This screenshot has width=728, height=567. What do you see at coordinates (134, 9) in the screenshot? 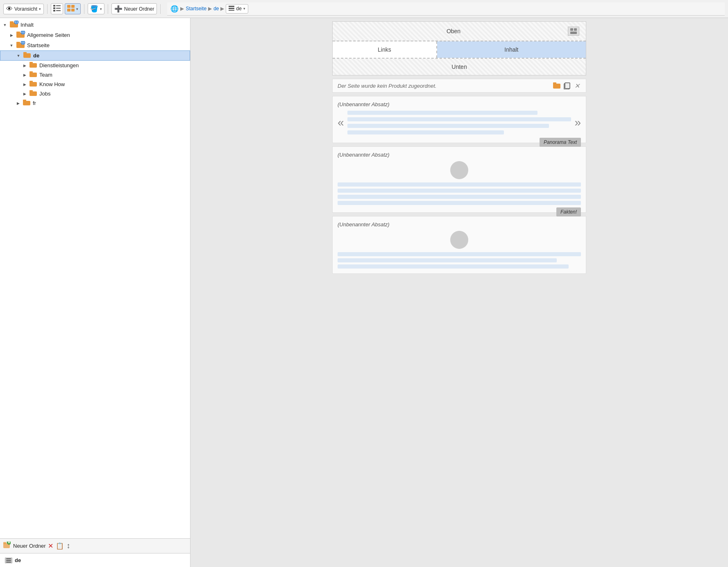
I see `new-folder-toolbar-button: ➕ Neuer Ordner` at bounding box center [134, 9].